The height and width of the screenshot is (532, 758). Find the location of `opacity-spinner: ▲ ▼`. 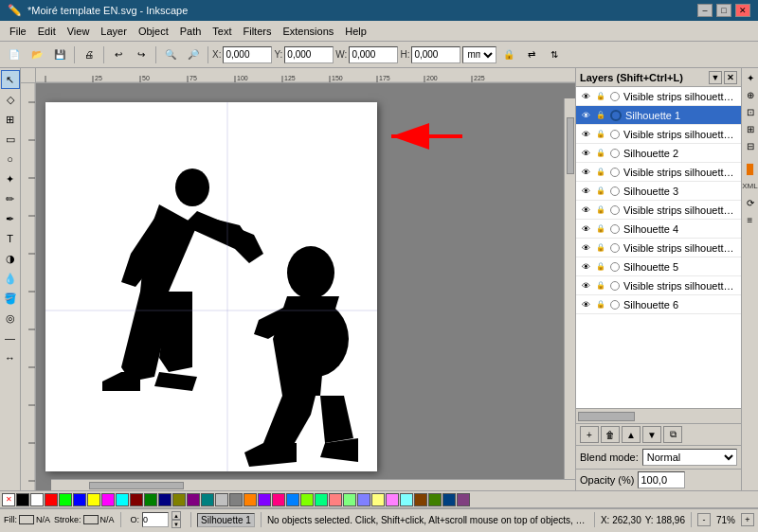

opacity-spinner: ▲ ▼ is located at coordinates (176, 520).